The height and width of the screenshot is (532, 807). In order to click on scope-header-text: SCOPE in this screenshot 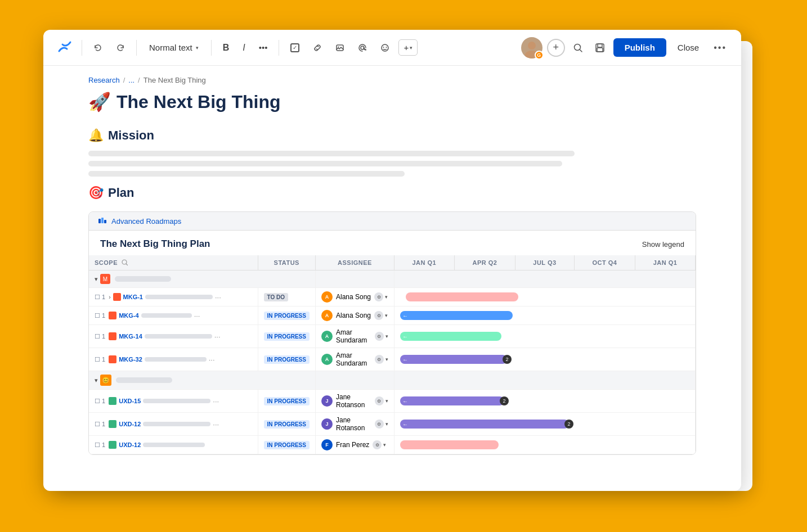, I will do `click(106, 263)`.